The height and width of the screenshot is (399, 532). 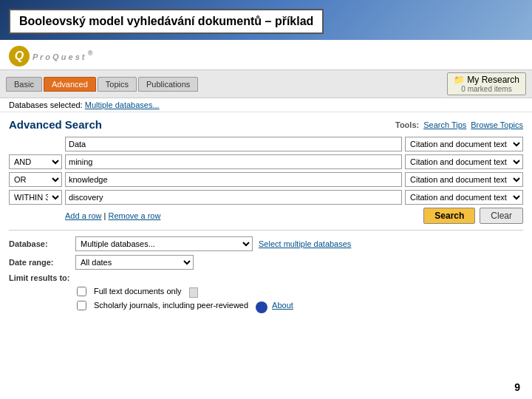 What do you see at coordinates (81, 291) in the screenshot?
I see `fulltext-checkbox` at bounding box center [81, 291].